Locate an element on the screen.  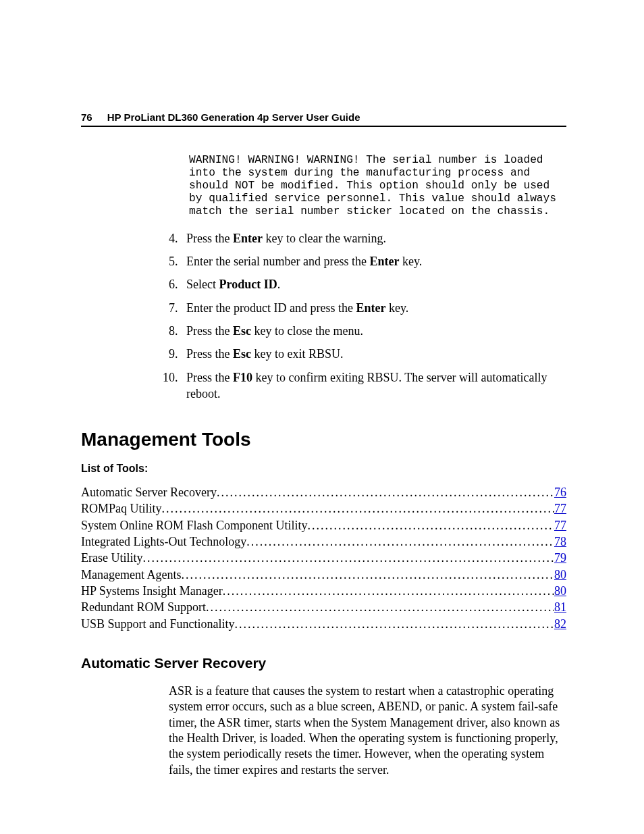
toc-title: Automatic Server Recovery is located at coordinates (149, 492).